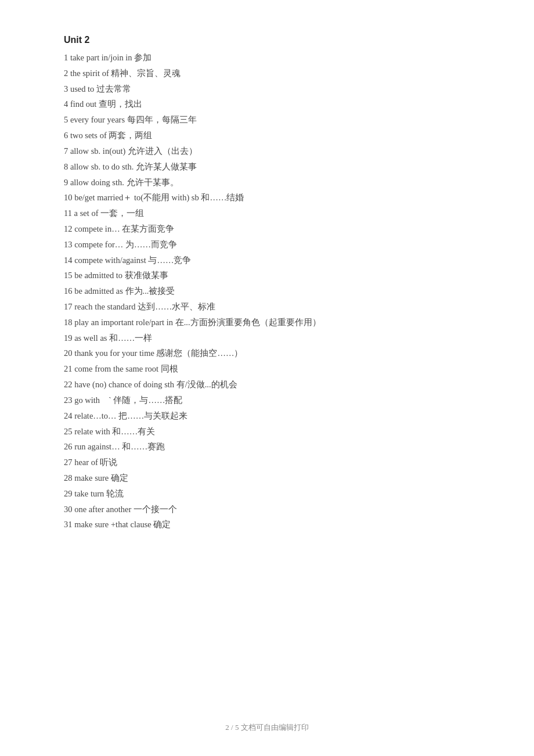 The width and height of the screenshot is (534, 756). Describe the element at coordinates (270, 369) in the screenshot. I see `list-item: 21 come from the same root 同根` at that location.